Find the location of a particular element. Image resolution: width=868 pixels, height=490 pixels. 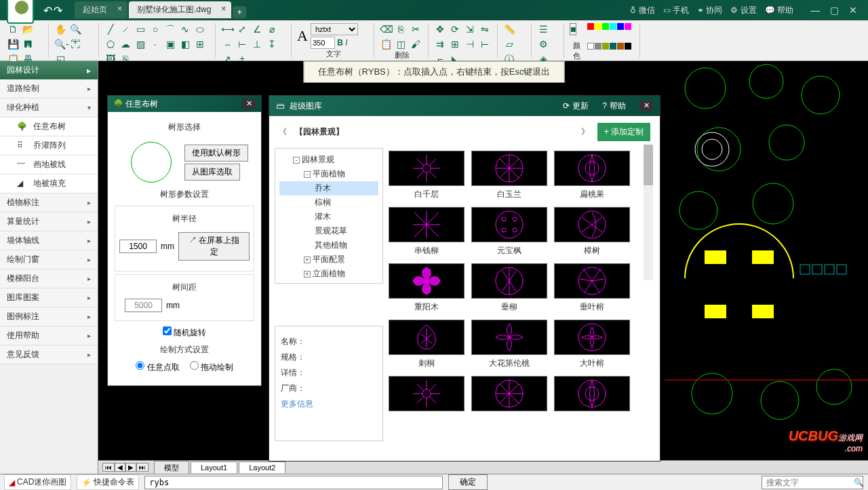

tree-node-flat-scene: +平面配景 is located at coordinates (329, 259).